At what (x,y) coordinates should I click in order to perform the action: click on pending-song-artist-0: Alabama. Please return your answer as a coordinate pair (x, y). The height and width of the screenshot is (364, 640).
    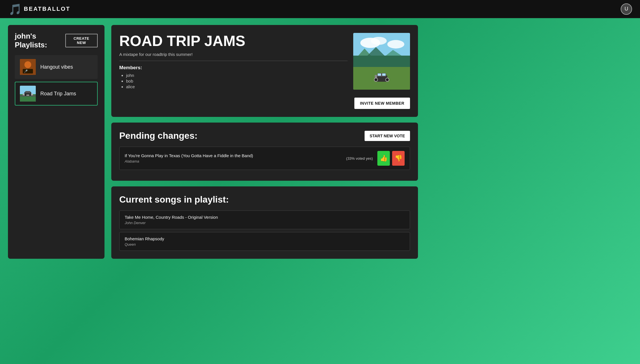
    Looking at the image, I should click on (233, 161).